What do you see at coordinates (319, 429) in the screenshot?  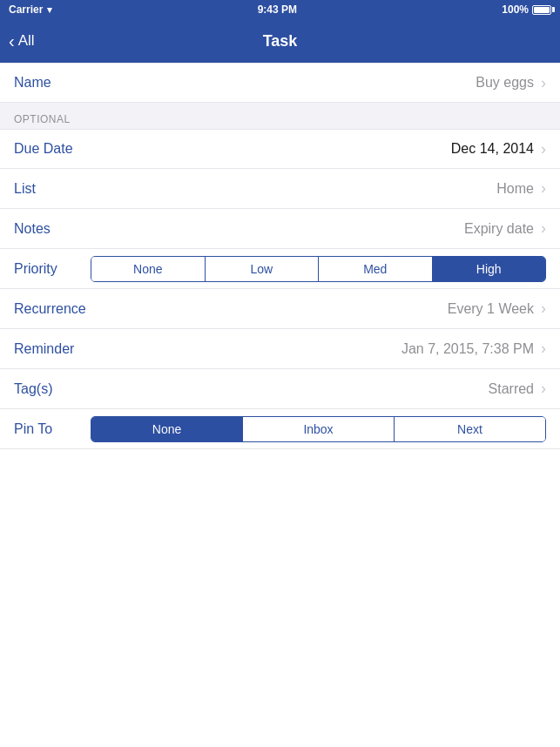 I see `pin-to-inbox-button: Inbox` at bounding box center [319, 429].